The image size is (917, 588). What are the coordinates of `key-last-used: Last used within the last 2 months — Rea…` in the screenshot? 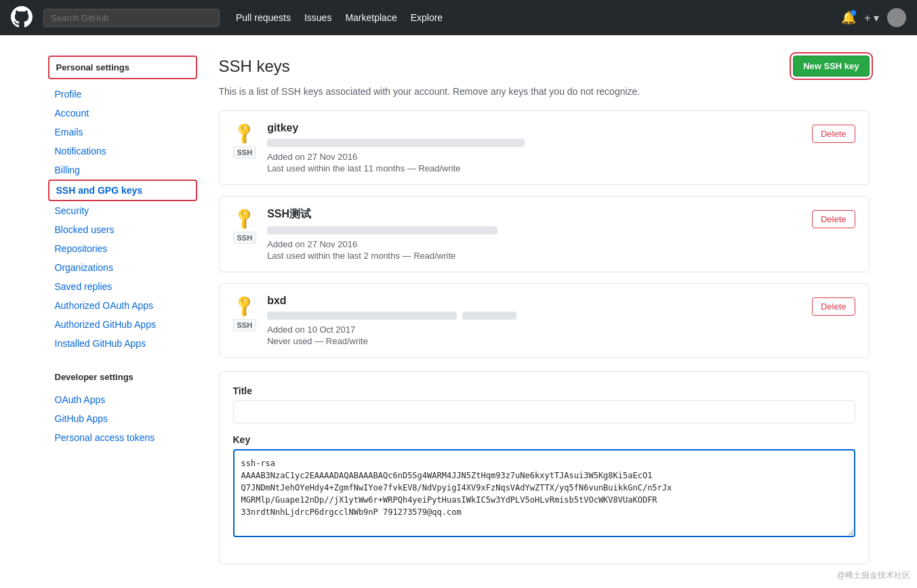 It's located at (534, 256).